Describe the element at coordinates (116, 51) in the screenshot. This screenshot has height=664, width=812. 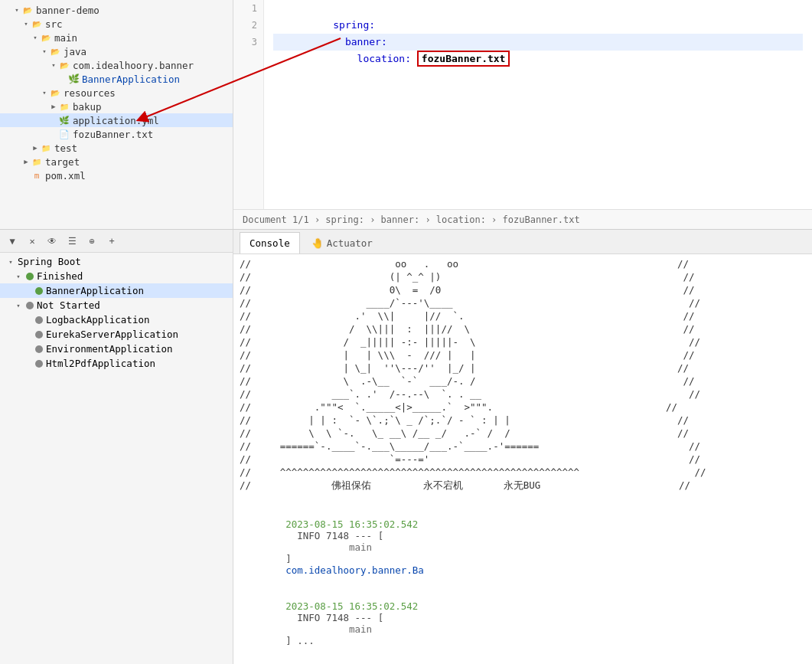
I see `tree-item-java: ▾ 📂 java` at that location.